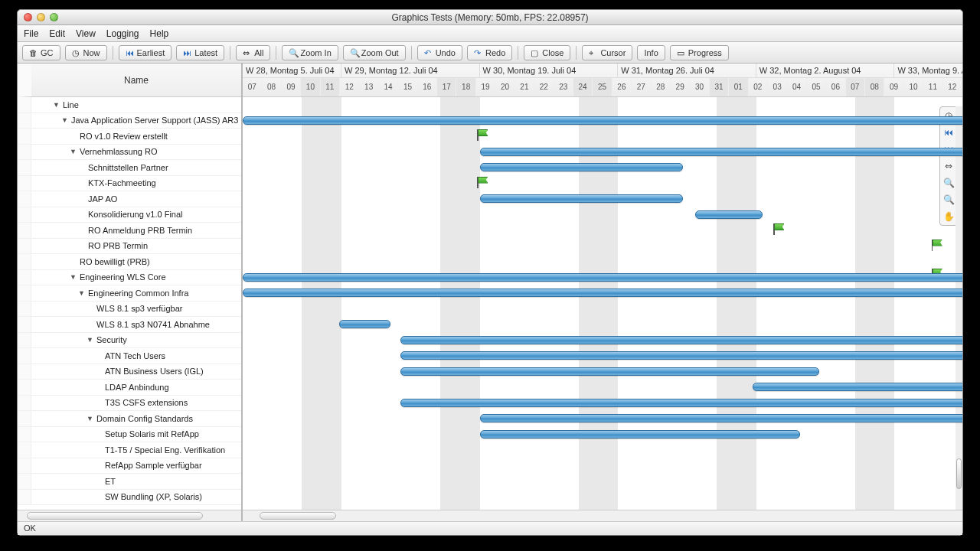 The width and height of the screenshot is (980, 551). I want to click on zoom-in-button: 🔍Zoom In, so click(309, 53).